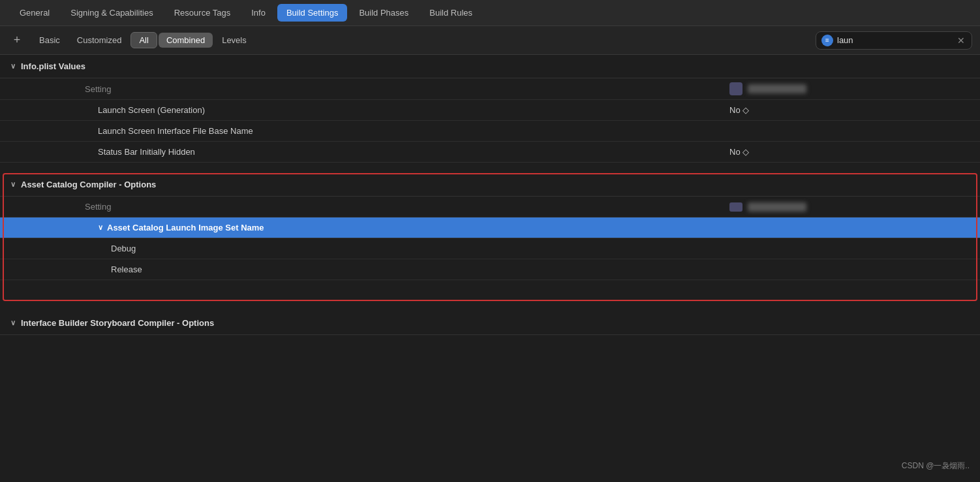  Describe the element at coordinates (490, 67) in the screenshot. I see `section-info-plist-values: ∨ Info.plist Values` at that location.